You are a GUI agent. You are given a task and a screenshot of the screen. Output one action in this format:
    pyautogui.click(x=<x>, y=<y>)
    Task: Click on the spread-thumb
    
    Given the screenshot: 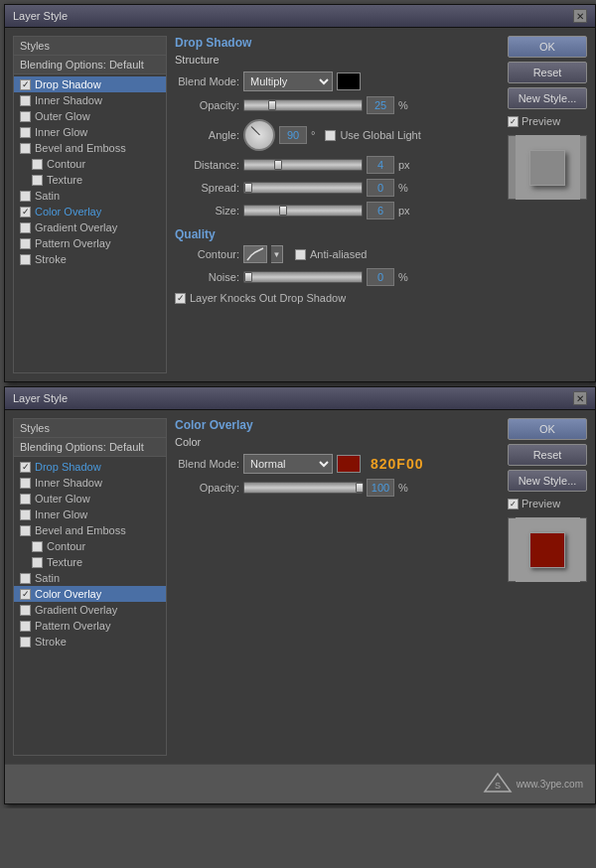 What is the action you would take?
    pyautogui.click(x=248, y=188)
    